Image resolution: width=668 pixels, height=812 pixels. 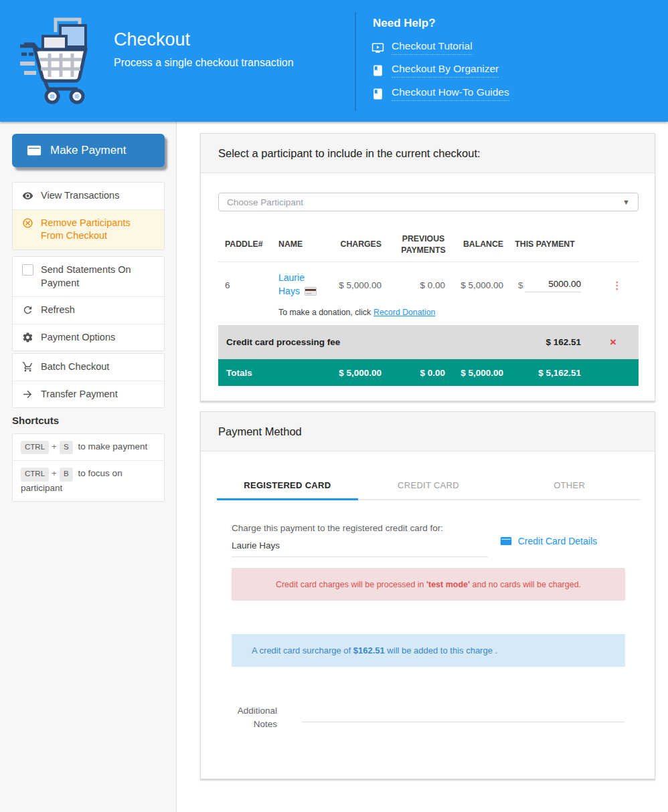 I want to click on additional-notes-label: Additional Notes, so click(x=249, y=718).